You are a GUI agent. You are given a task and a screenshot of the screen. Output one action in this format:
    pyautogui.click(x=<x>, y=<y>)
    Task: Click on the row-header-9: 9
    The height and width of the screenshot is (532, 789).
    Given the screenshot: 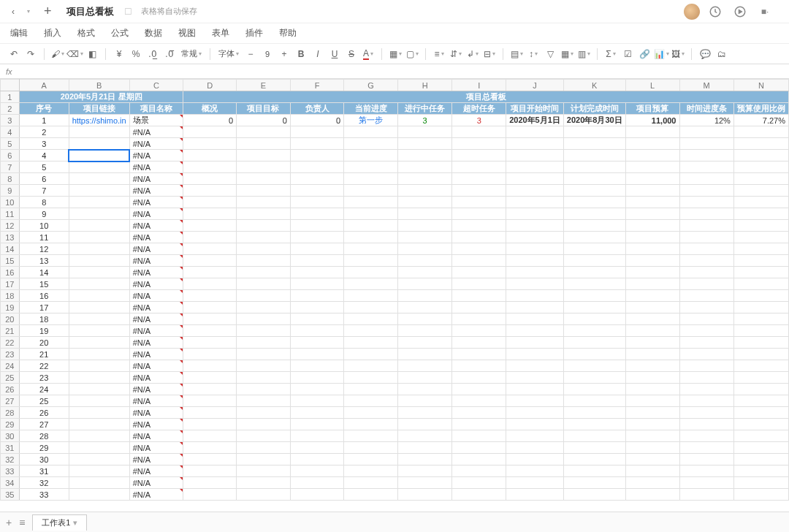 What is the action you would take?
    pyautogui.click(x=10, y=191)
    